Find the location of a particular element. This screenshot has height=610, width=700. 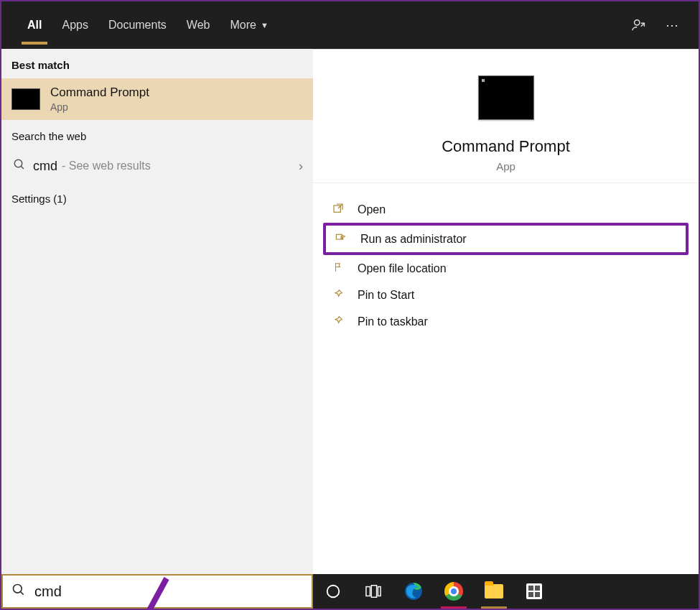

chevron-right-icon: › is located at coordinates (301, 167).